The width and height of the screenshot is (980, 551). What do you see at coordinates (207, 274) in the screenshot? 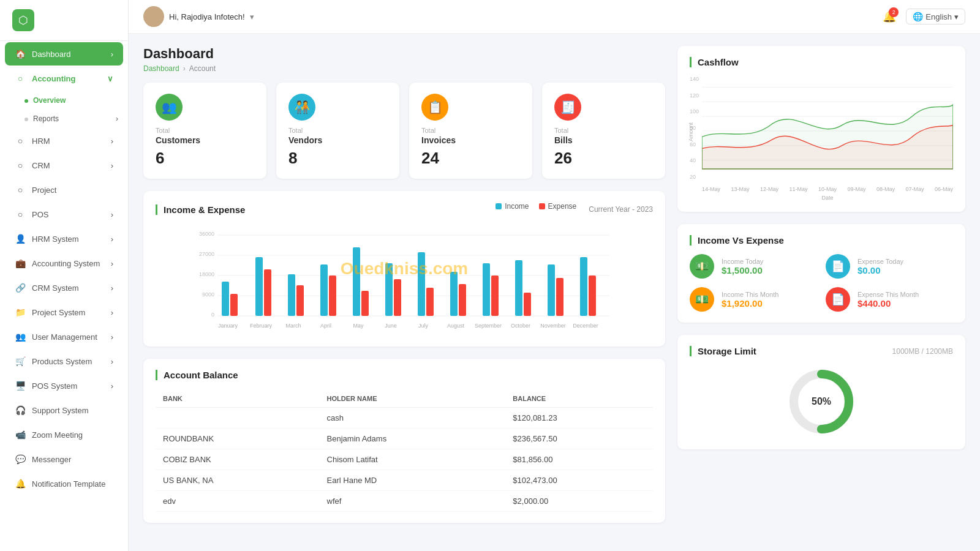
I see `svg-text: 18000` at bounding box center [207, 274].